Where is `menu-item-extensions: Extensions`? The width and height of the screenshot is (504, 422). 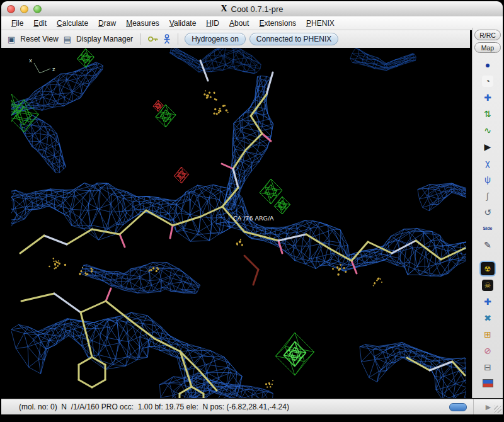
menu-item-extensions: Extensions is located at coordinates (277, 23).